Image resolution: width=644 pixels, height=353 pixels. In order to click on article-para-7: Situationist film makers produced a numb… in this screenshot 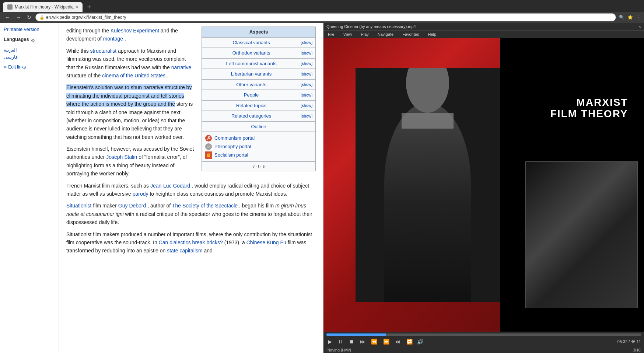, I will do `click(191, 242)`.